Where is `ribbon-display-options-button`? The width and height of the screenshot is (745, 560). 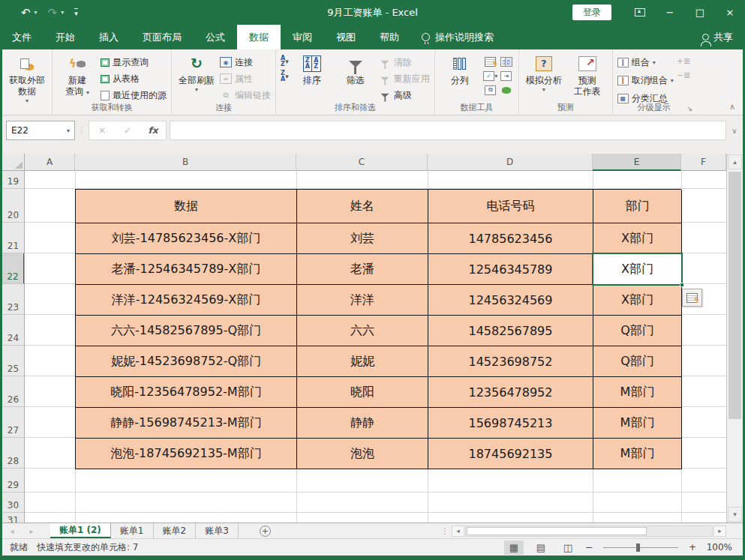
ribbon-display-options-button is located at coordinates (640, 12).